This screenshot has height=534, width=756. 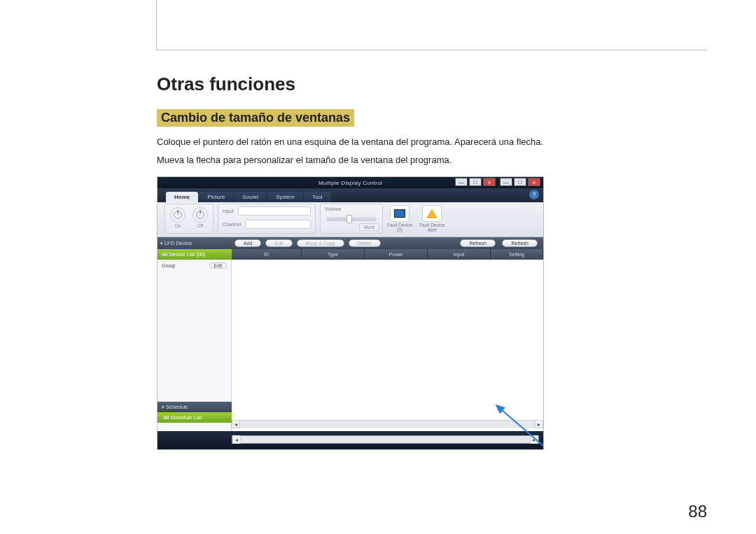 I want to click on refresh-button: Refresh, so click(x=477, y=244).